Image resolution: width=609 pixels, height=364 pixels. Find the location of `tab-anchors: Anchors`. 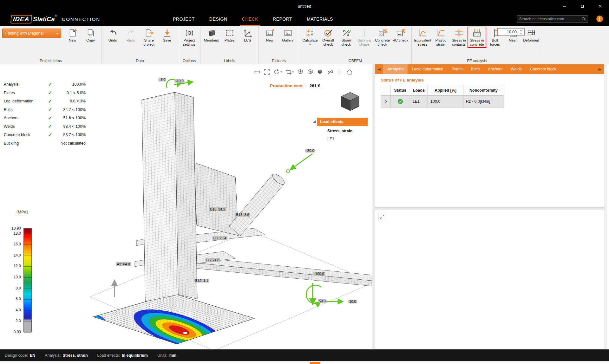

tab-anchors: Anchors is located at coordinates (495, 69).